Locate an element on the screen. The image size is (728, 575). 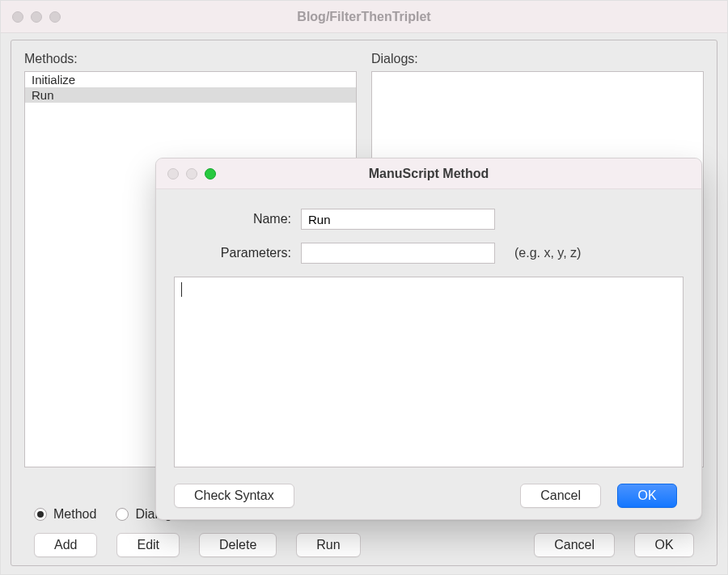
radio-method-label: Method is located at coordinates (74, 514).